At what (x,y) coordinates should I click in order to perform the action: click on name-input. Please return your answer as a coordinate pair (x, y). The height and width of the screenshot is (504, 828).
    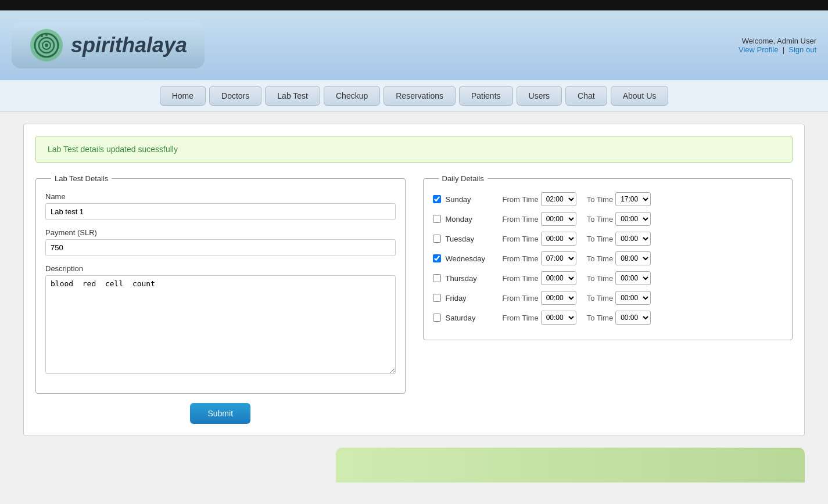
    Looking at the image, I should click on (221, 211).